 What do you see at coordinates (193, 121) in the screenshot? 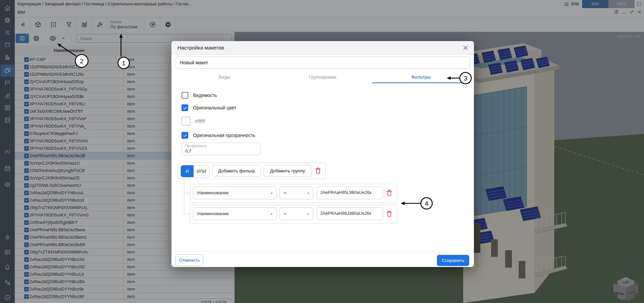
I see `checkbox-row: #ffffff` at bounding box center [193, 121].